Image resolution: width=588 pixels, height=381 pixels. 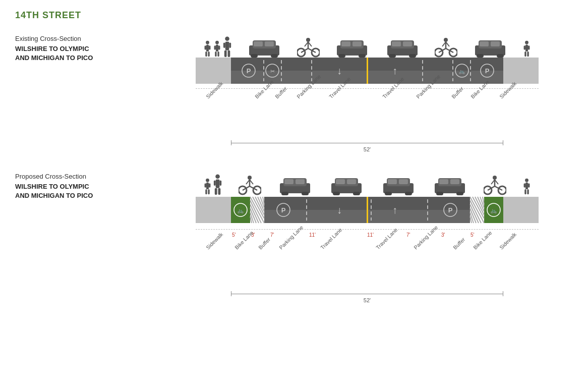 What do you see at coordinates (367, 294) in the screenshot?
I see `proposed-dimension` at bounding box center [367, 294].